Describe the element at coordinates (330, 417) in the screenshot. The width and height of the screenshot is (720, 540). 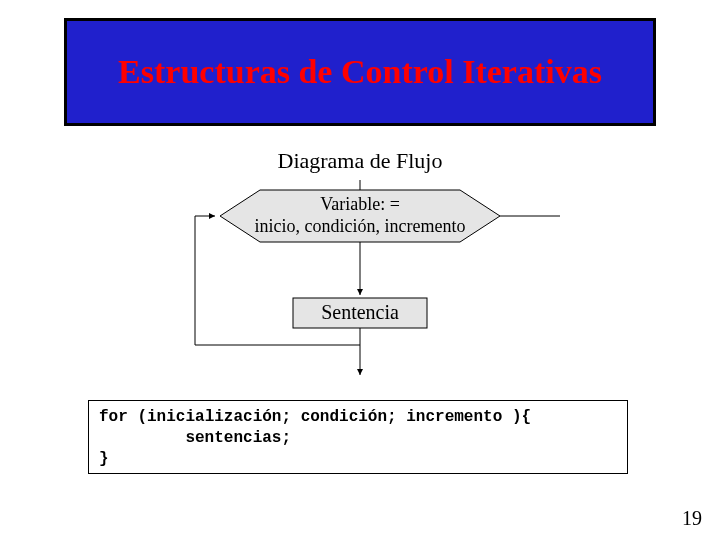
I see `code-line1-rest: (inicialización; condición; incremento )…` at that location.